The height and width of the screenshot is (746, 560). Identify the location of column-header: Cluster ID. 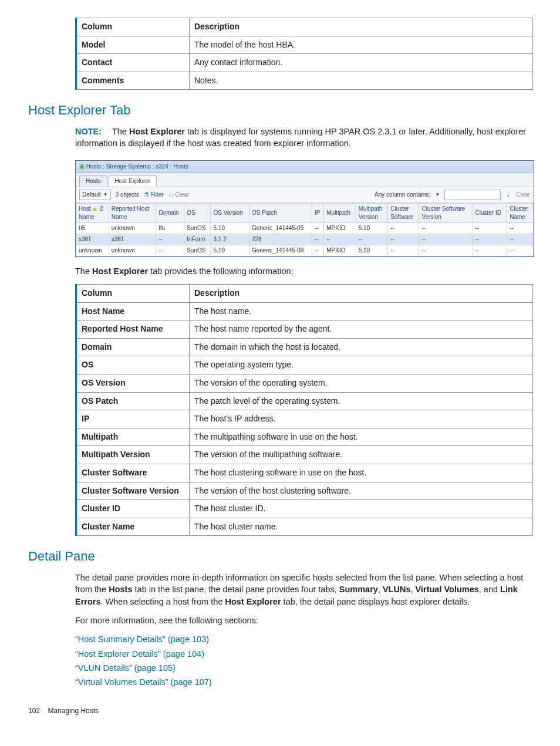
(490, 212).